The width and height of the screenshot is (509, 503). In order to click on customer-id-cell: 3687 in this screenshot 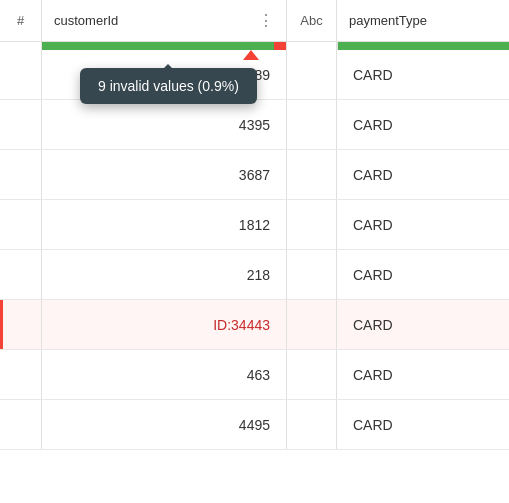, I will do `click(164, 174)`.